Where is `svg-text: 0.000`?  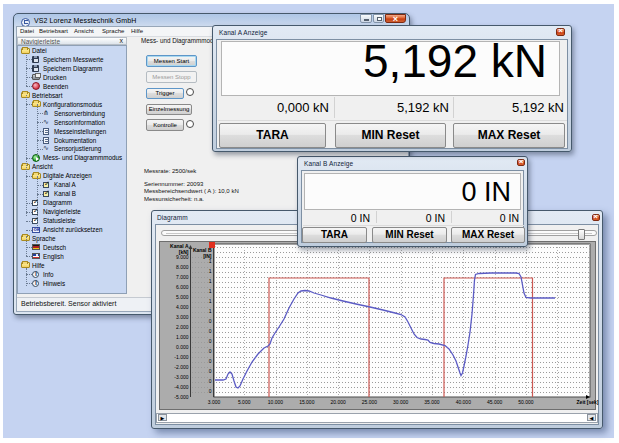 svg-text: 0.000 is located at coordinates (182, 347).